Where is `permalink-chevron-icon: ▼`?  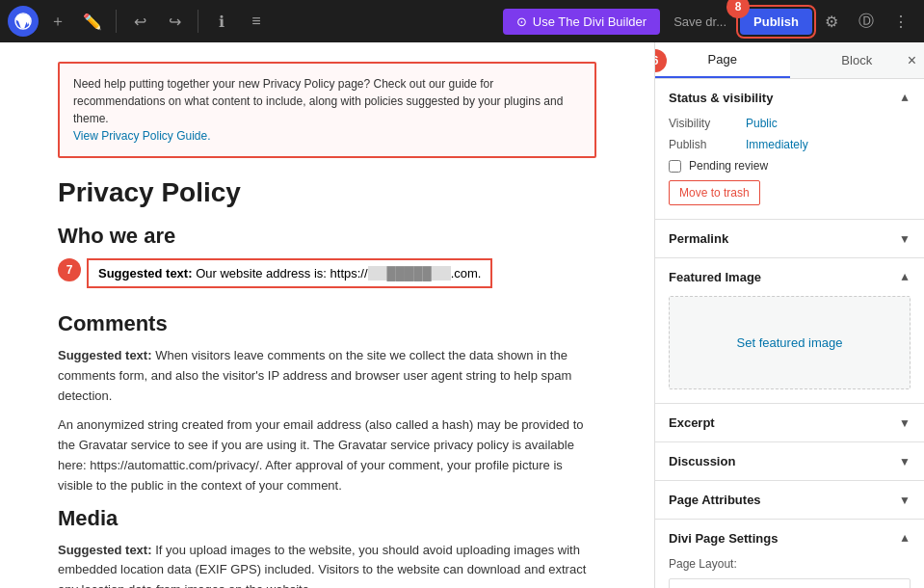
permalink-chevron-icon: ▼ is located at coordinates (905, 239).